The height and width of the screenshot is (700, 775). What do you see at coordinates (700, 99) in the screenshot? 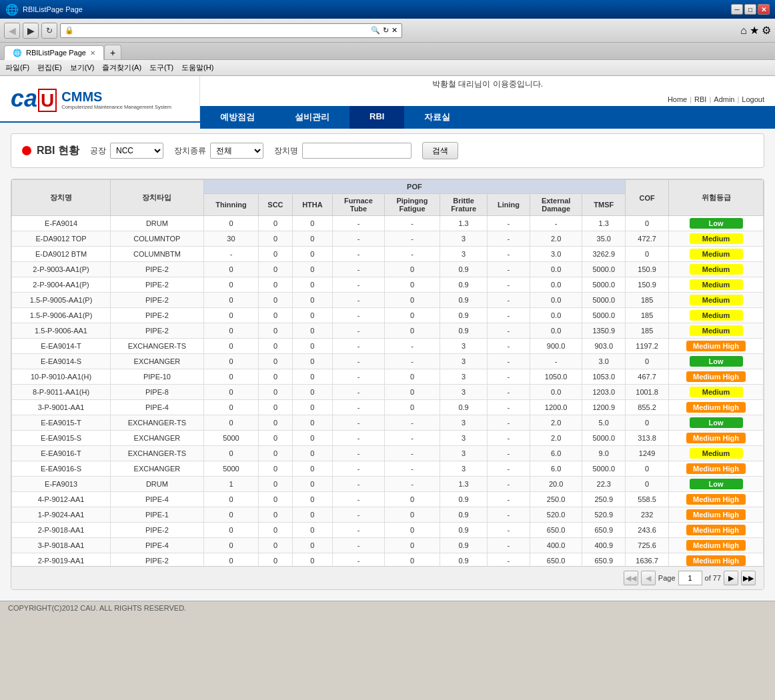
I see `rbi-link: RBI` at bounding box center [700, 99].